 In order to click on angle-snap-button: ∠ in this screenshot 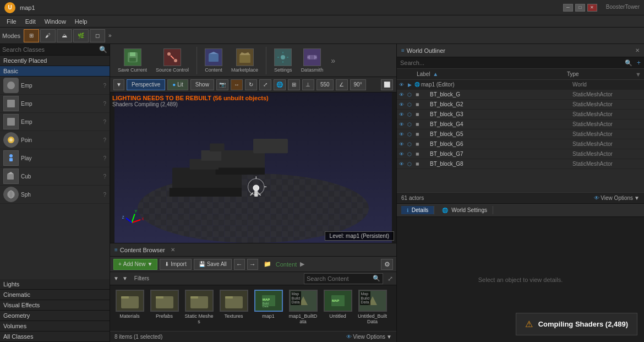, I will do `click(342, 85)`.